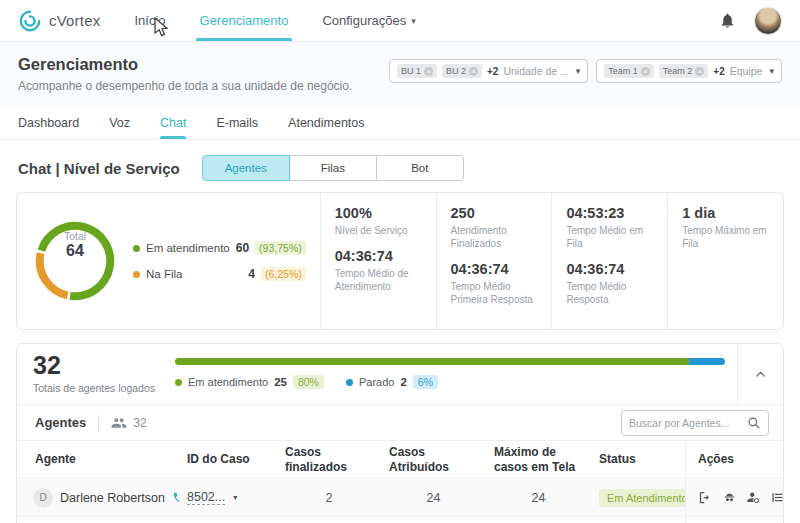 The height and width of the screenshot is (523, 800). What do you see at coordinates (734, 460) in the screenshot?
I see `col-acoes: Ações` at bounding box center [734, 460].